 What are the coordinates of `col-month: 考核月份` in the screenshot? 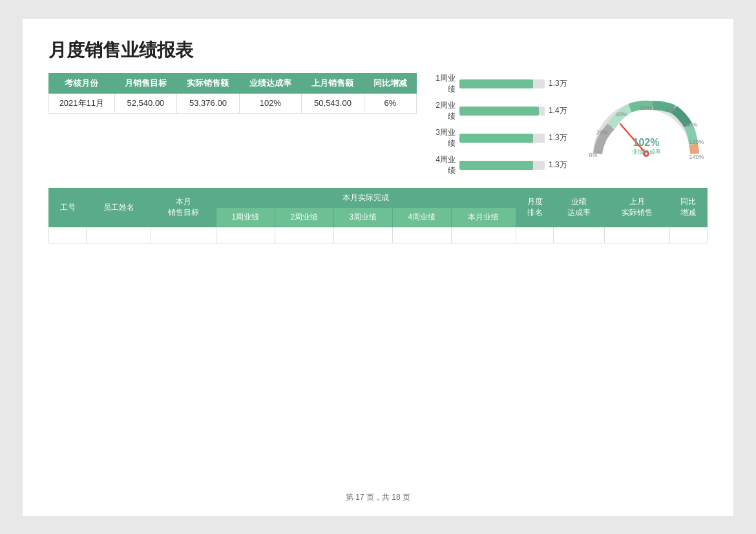 It's located at (82, 83).